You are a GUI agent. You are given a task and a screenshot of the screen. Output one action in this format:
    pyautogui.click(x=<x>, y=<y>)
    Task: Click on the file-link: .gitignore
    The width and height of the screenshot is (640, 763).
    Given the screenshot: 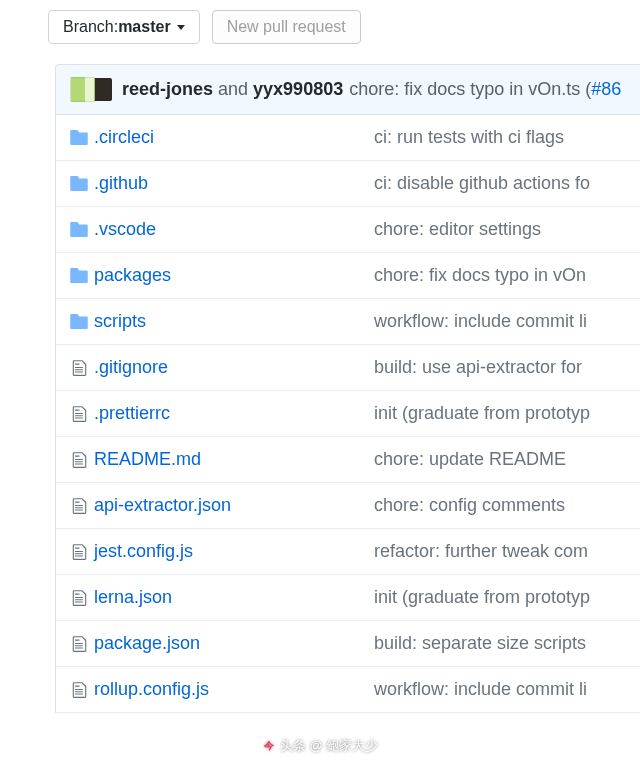 What is the action you would take?
    pyautogui.click(x=131, y=367)
    